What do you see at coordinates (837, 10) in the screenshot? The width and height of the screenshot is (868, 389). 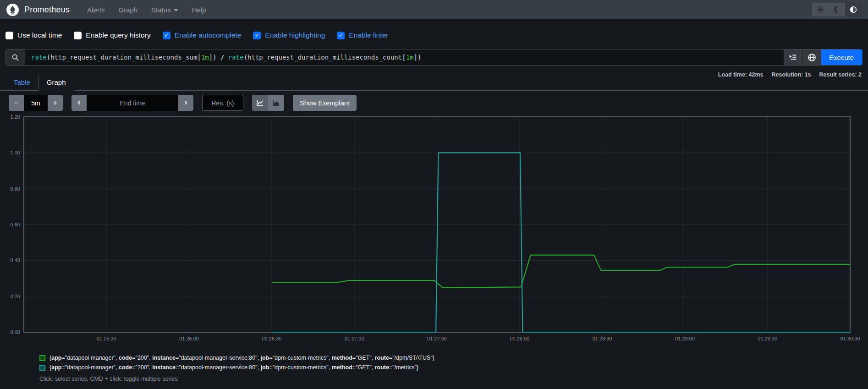 I see `theme-dark-button` at bounding box center [837, 10].